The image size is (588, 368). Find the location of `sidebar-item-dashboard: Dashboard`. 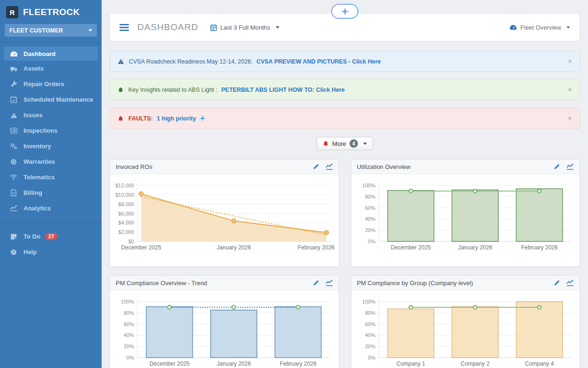

sidebar-item-dashboard: Dashboard is located at coordinates (51, 54).